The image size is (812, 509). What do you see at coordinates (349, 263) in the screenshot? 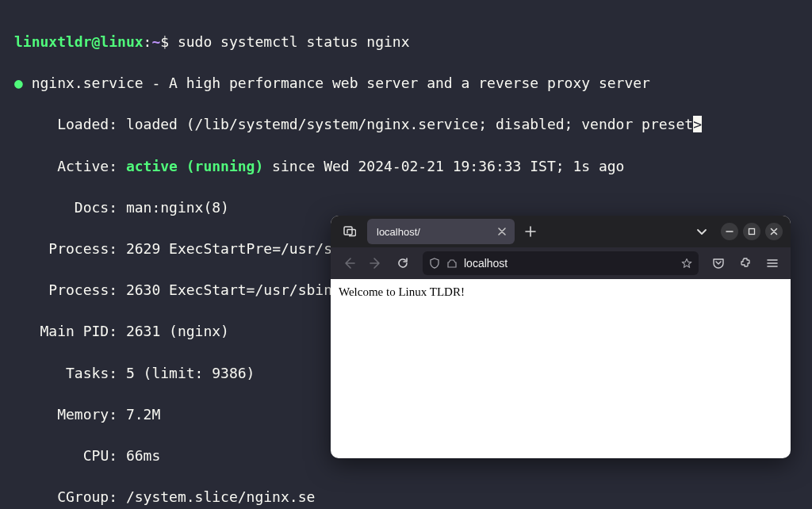
I see `back-button` at bounding box center [349, 263].